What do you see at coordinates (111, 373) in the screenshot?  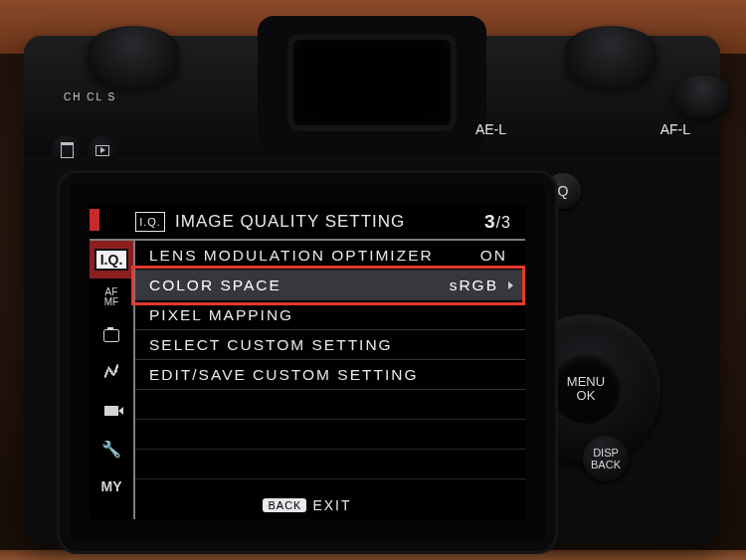 I see `tab-flash: 🗲` at bounding box center [111, 373].